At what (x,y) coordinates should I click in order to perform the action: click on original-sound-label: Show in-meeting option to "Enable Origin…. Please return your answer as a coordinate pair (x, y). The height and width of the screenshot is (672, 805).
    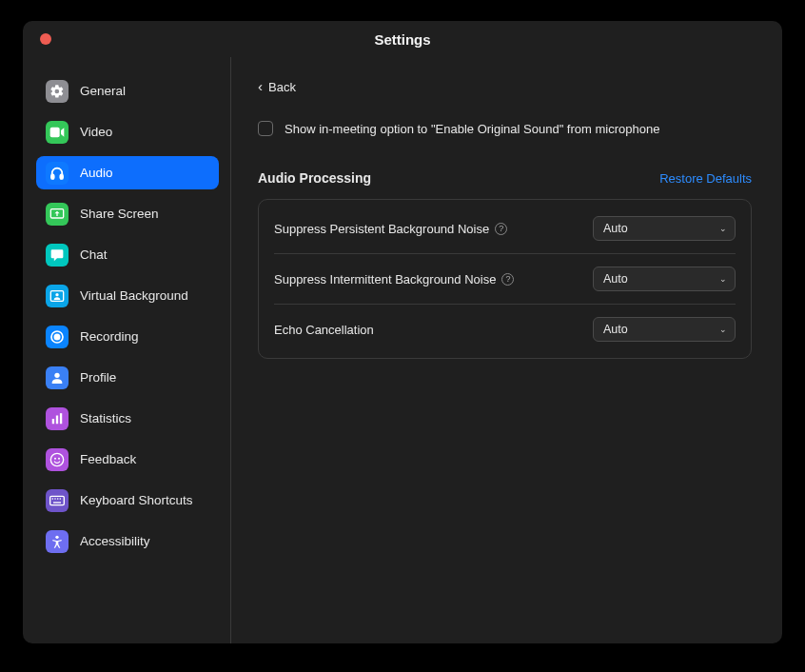
    Looking at the image, I should click on (472, 129).